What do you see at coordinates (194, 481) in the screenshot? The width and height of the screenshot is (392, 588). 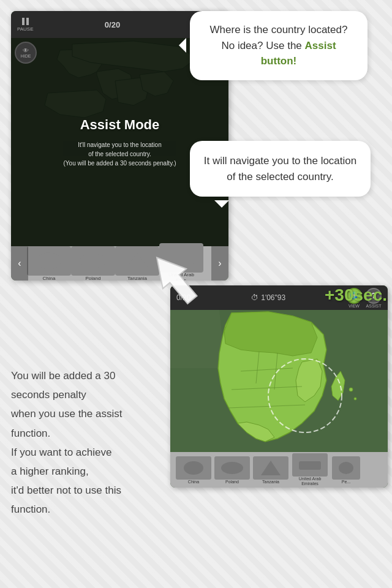 I see `bot-country-label-0: China` at bounding box center [194, 481].